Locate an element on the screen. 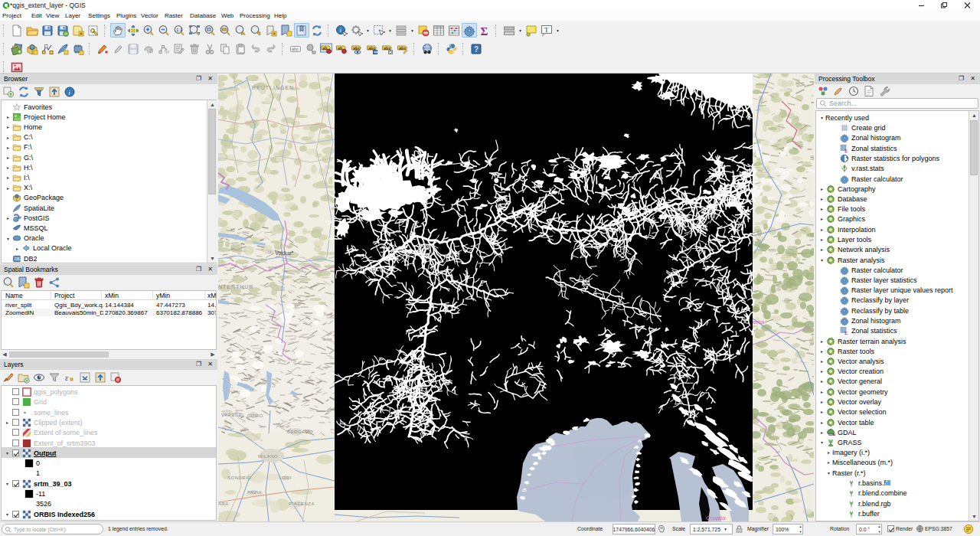 The image size is (980, 536). svg-text: T is located at coordinates (547, 30).